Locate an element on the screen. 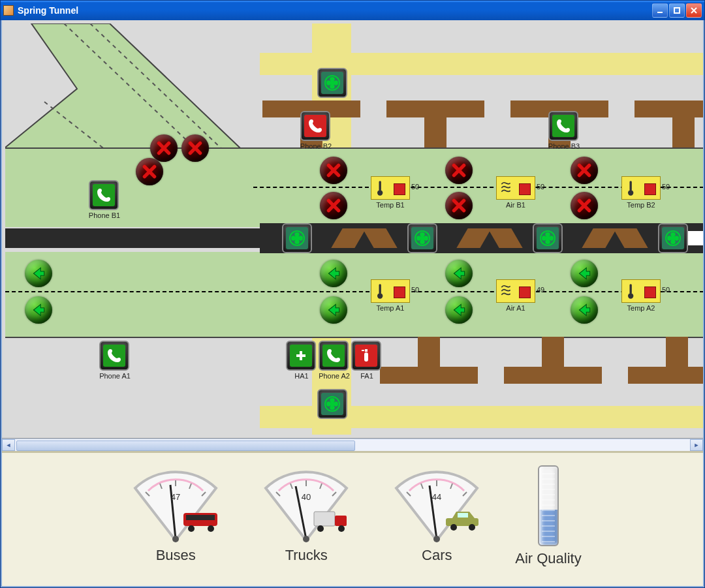  minimize-icon is located at coordinates (660, 10).